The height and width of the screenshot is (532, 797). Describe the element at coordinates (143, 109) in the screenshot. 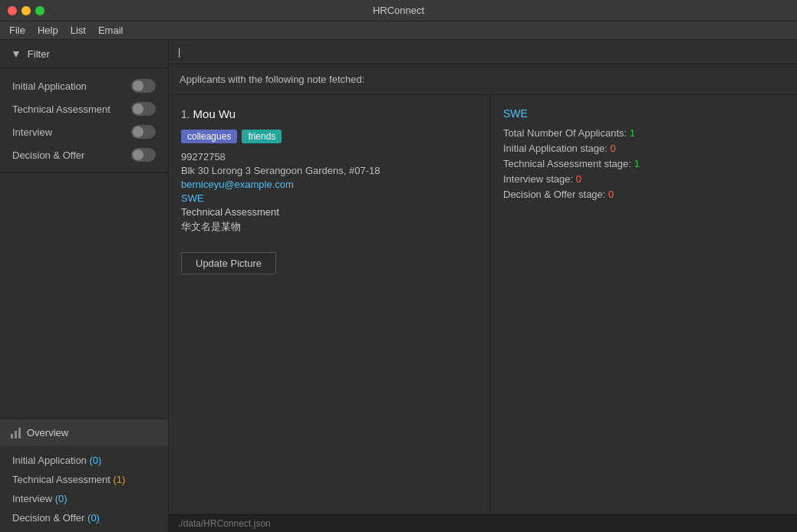

I see `toggle-technical-assessment` at that location.